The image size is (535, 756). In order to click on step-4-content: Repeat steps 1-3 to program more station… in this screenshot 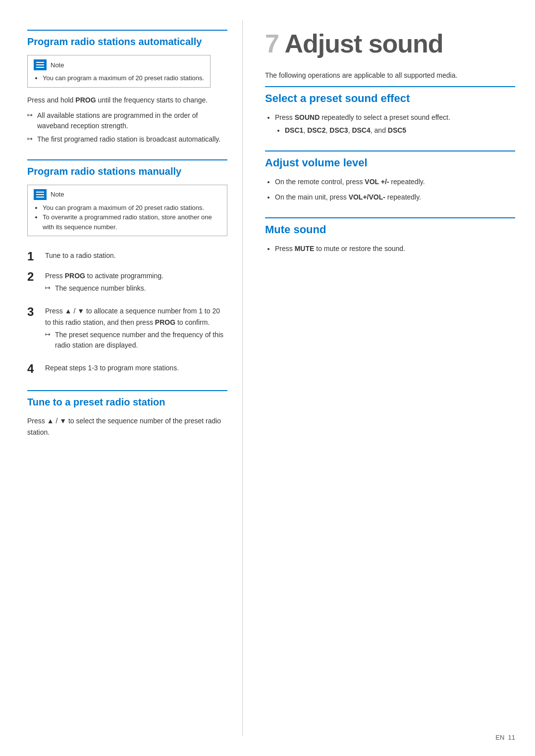, I will do `click(136, 368)`.